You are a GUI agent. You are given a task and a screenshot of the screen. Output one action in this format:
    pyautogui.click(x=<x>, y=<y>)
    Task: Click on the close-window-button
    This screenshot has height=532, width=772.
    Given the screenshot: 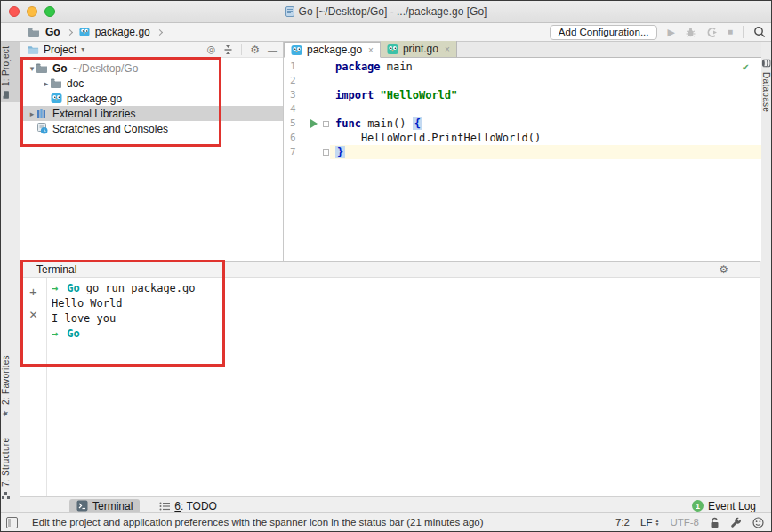 What is the action you would take?
    pyautogui.click(x=14, y=12)
    